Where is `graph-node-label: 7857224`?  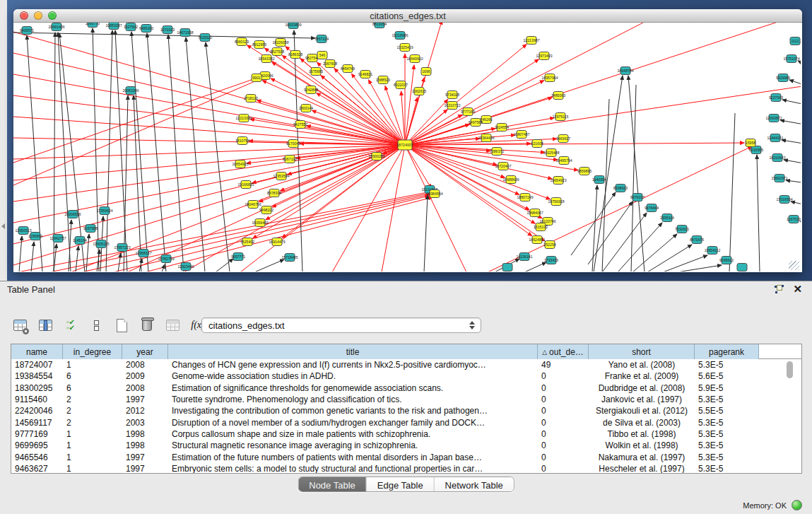 graph-node-label: 7857224 is located at coordinates (322, 39).